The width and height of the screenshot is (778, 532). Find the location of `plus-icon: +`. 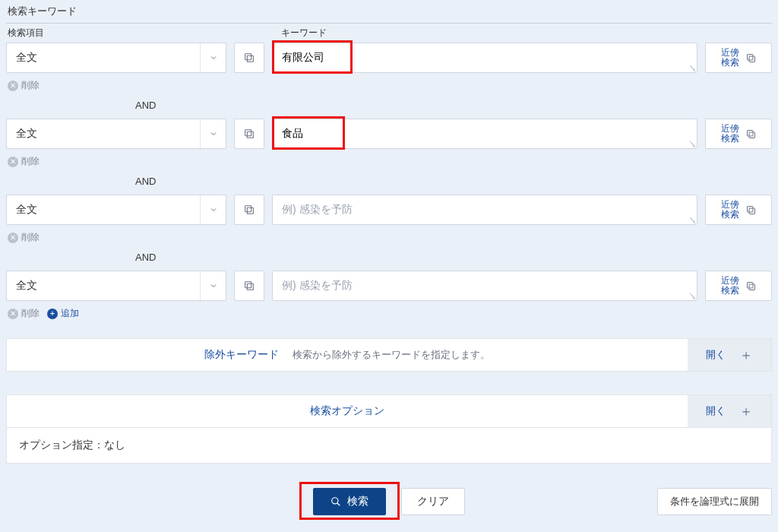

plus-icon: + is located at coordinates (52, 314).